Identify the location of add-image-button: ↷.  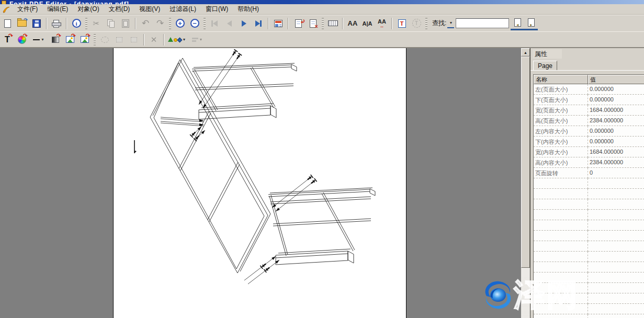
(85, 40).